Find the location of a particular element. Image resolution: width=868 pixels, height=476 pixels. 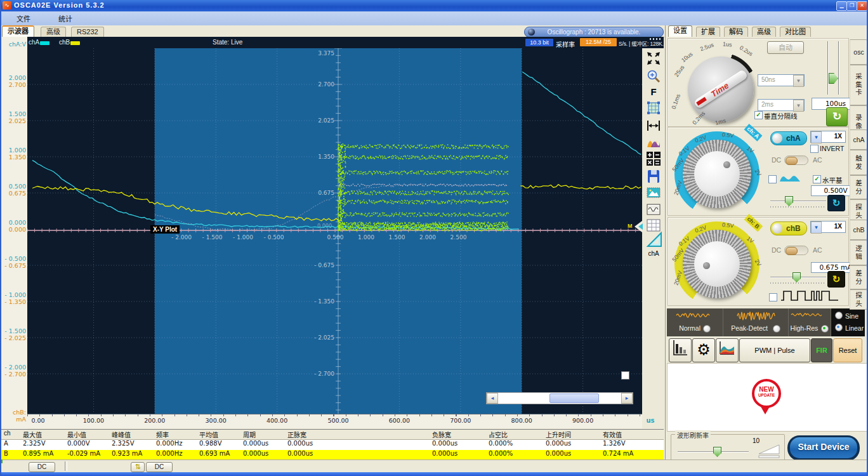

maximize-button: ❐ is located at coordinates (852, 6).